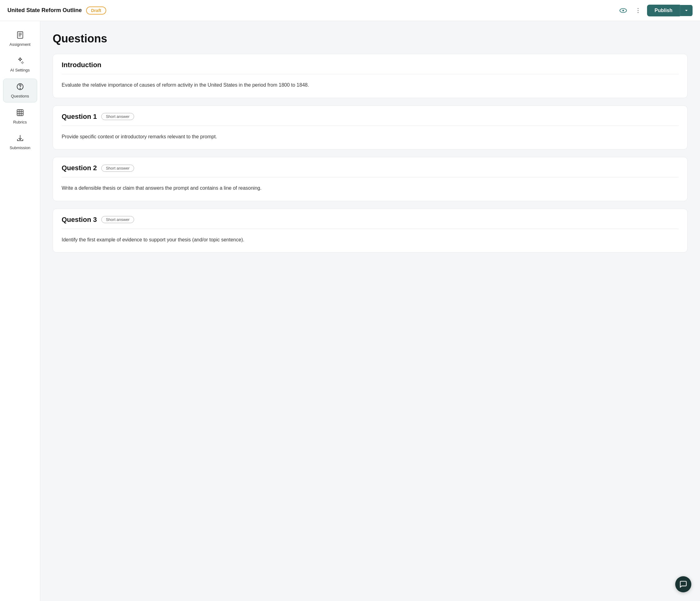  What do you see at coordinates (370, 38) in the screenshot?
I see `page-title: Questions` at bounding box center [370, 38].